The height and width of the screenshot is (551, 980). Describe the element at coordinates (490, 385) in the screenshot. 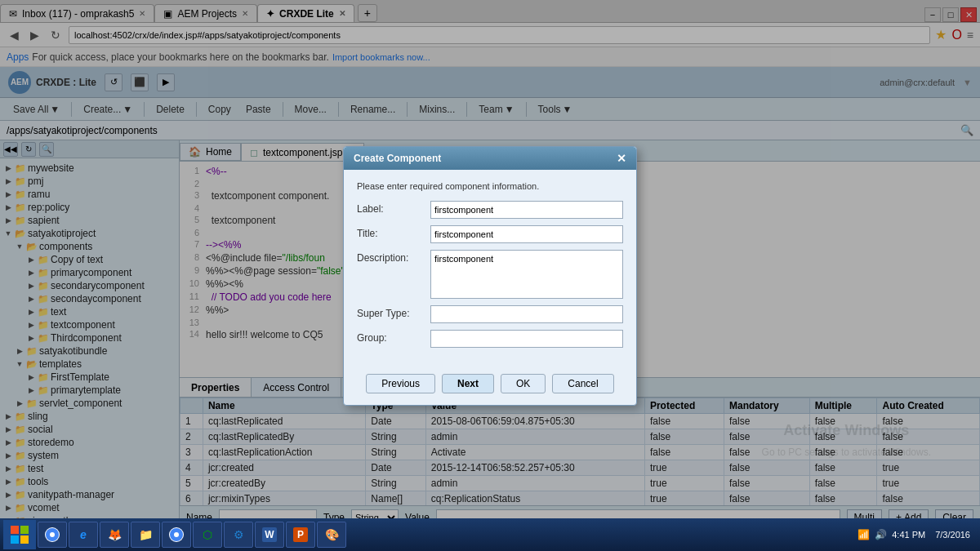

I see `modal-footer: Previous Next OK Cancel` at that location.